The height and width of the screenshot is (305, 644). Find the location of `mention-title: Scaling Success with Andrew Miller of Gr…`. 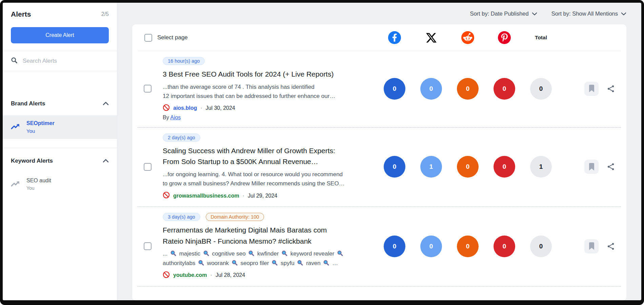

mention-title: Scaling Success with Andrew Miller of Gr… is located at coordinates (269, 157).